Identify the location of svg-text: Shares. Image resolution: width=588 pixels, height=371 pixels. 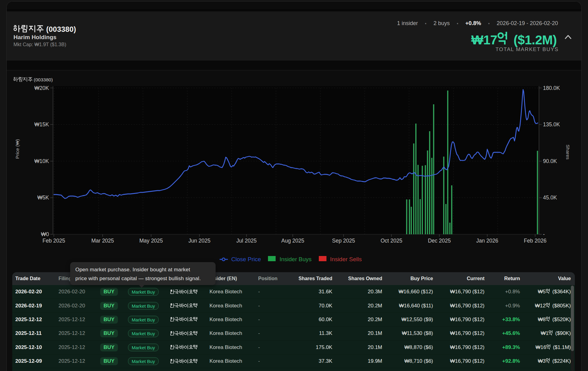
(568, 152).